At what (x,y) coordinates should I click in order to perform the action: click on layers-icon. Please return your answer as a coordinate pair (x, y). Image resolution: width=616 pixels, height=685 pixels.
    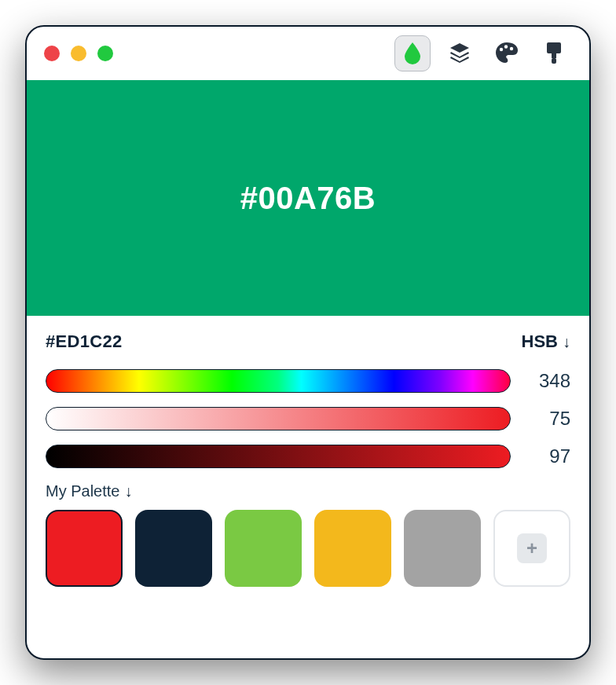
    Looking at the image, I should click on (460, 53).